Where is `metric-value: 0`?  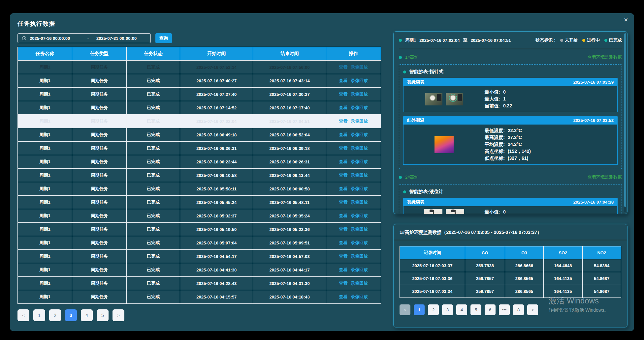
metric-value: 0 is located at coordinates (504, 92).